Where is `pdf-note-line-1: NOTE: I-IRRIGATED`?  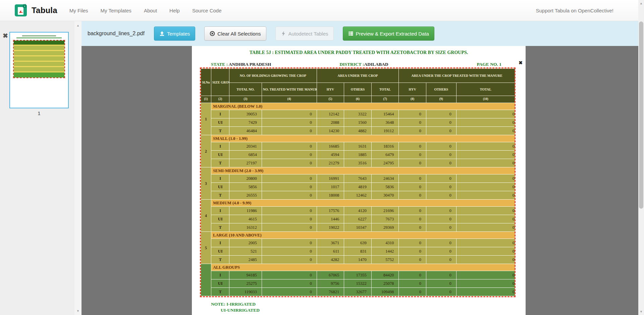 pdf-note-line-1: NOTE: I-IRRIGATED is located at coordinates (233, 304).